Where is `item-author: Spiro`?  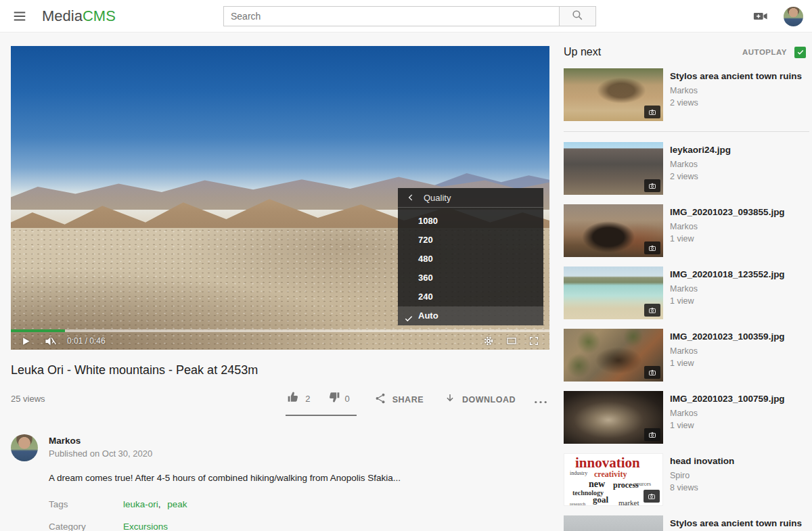
item-author: Spiro is located at coordinates (702, 476).